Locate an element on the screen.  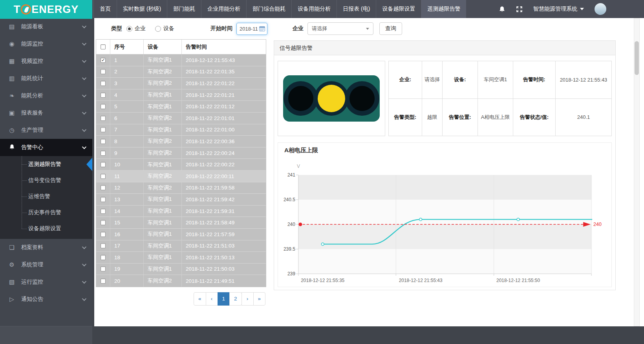
table-row: 20 车间空调2 2018-11-22 21:49:51 is located at coordinates (181, 281).